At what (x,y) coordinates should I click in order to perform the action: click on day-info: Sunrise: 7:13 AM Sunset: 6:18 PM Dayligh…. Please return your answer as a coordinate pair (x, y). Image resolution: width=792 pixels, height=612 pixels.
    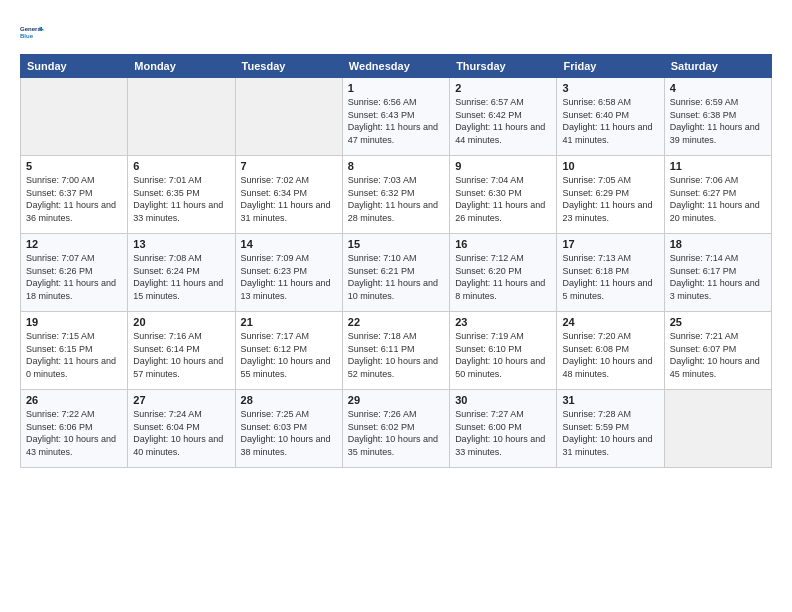
    Looking at the image, I should click on (610, 277).